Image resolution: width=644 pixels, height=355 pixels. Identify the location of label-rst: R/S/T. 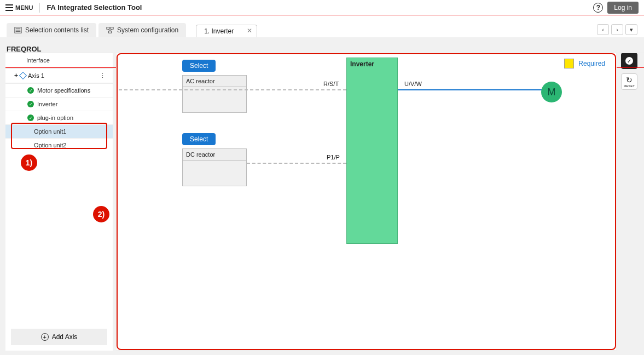
(331, 84).